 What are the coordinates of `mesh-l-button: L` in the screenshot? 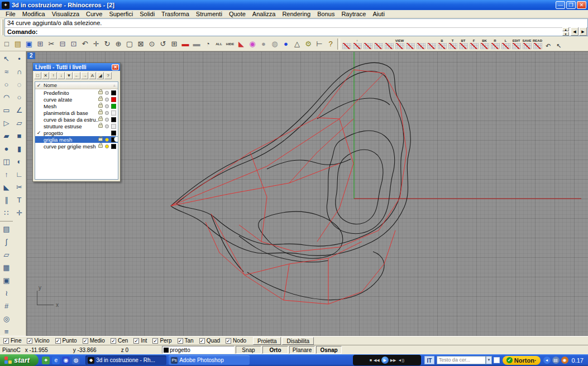 It's located at (506, 44).